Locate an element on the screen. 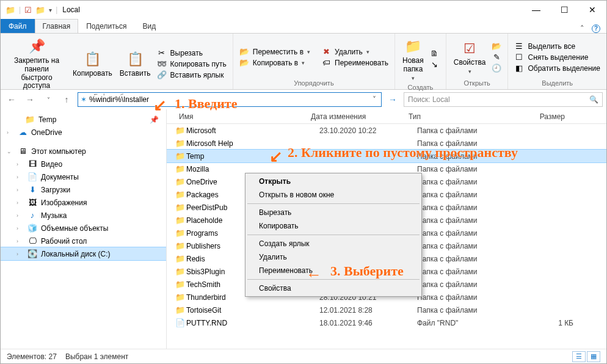  ctx-open: Открыть is located at coordinates (333, 181).